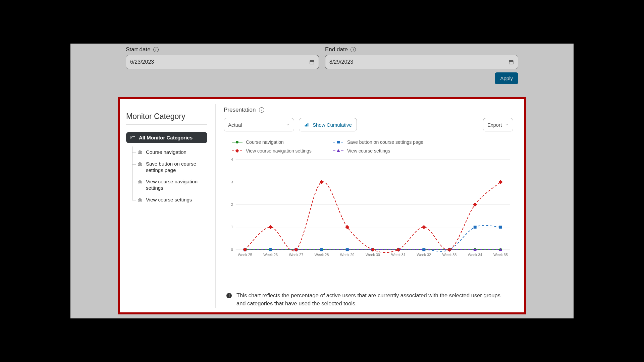  What do you see at coordinates (229, 296) in the screenshot?
I see `alert-icon: !` at bounding box center [229, 296].